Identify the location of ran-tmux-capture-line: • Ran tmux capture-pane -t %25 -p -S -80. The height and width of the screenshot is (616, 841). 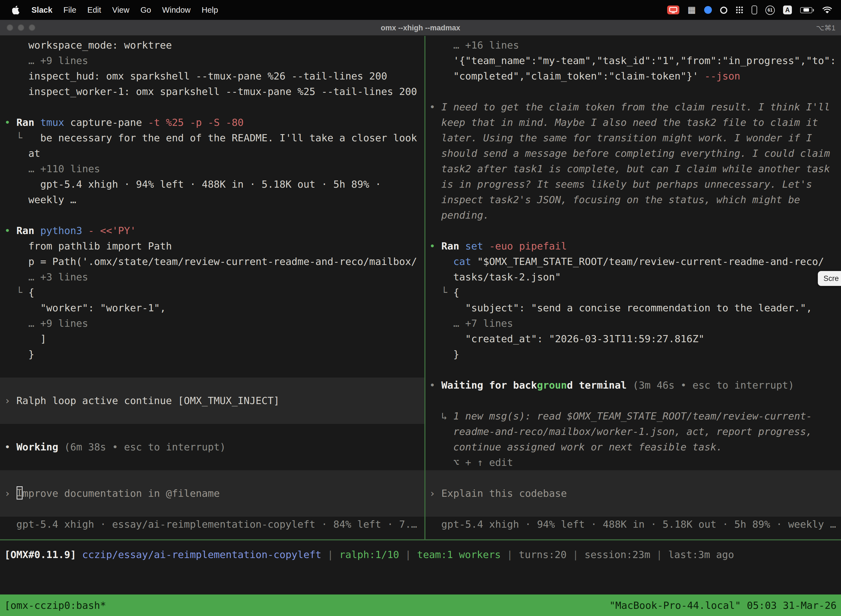
(212, 122).